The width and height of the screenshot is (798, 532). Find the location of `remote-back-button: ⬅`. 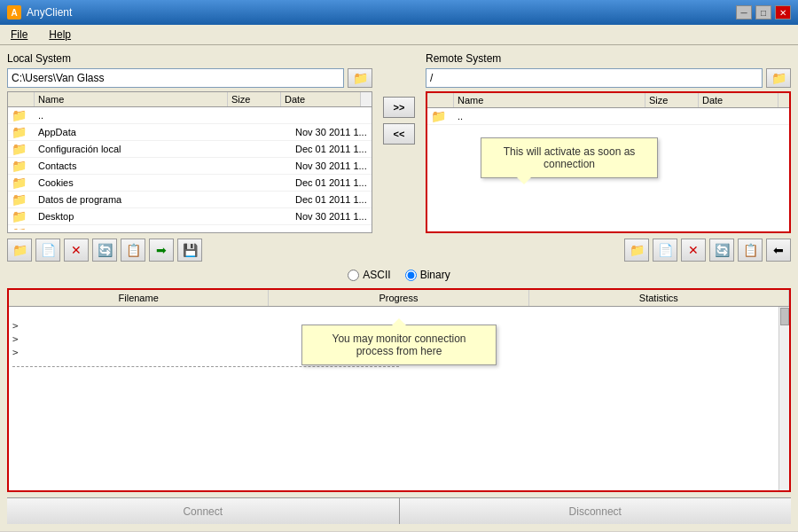

remote-back-button: ⬅ is located at coordinates (778, 250).